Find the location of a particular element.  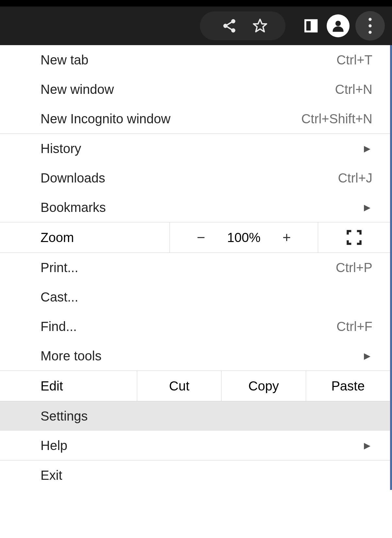

menu-item-label: Help is located at coordinates (54, 445).